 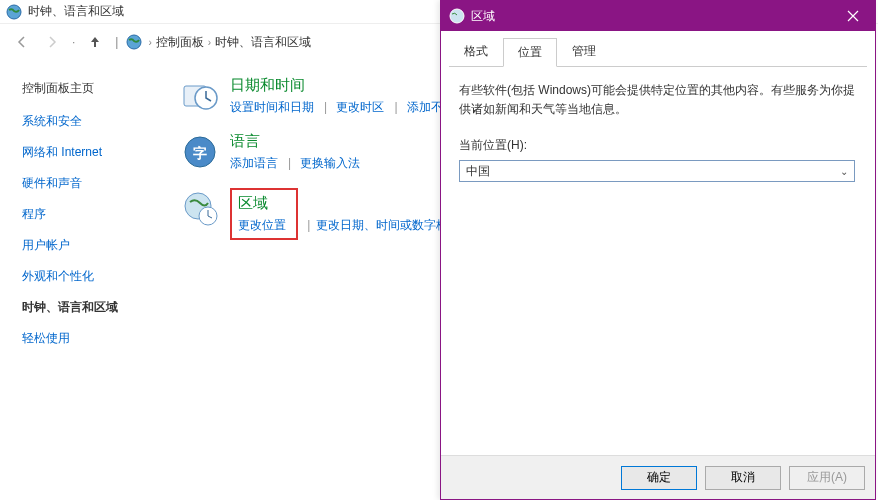 What do you see at coordinates (658, 48) in the screenshot?
I see `dialog-tabs: 格式 位置 管理` at bounding box center [658, 48].